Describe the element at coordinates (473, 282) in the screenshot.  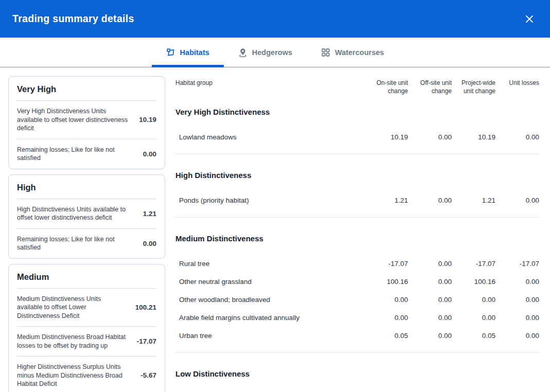
I see `projectwide-unit-change: 100.16` at that location.